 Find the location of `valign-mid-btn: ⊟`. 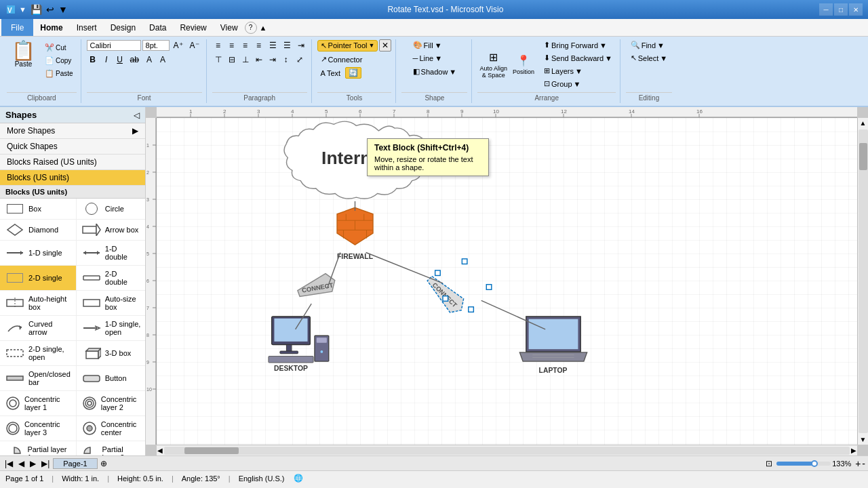

valign-mid-btn: ⊟ is located at coordinates (232, 60).